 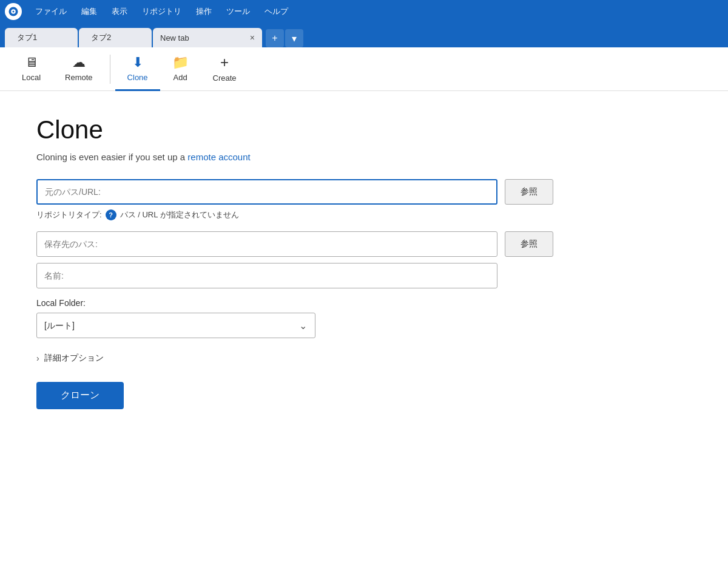 What do you see at coordinates (176, 325) in the screenshot?
I see `local-folder-wrapper: [ルート]` at bounding box center [176, 325].